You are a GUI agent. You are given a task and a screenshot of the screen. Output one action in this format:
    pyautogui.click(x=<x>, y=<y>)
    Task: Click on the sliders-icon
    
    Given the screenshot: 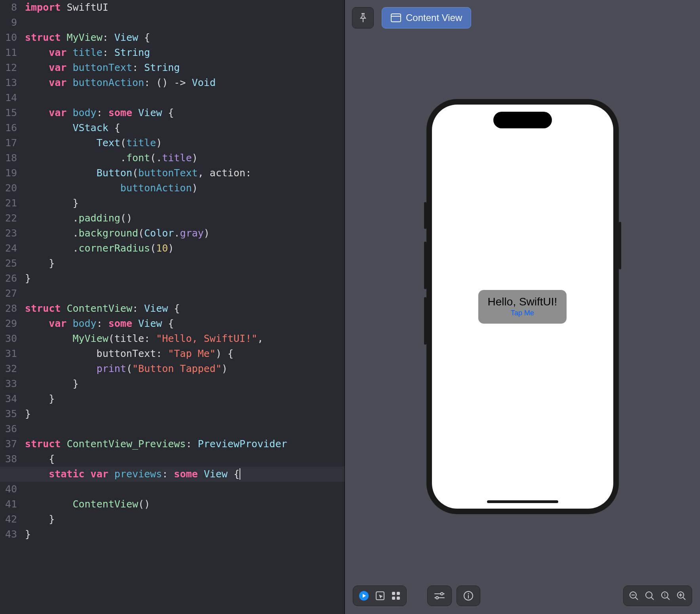 What is the action you would take?
    pyautogui.click(x=439, y=596)
    